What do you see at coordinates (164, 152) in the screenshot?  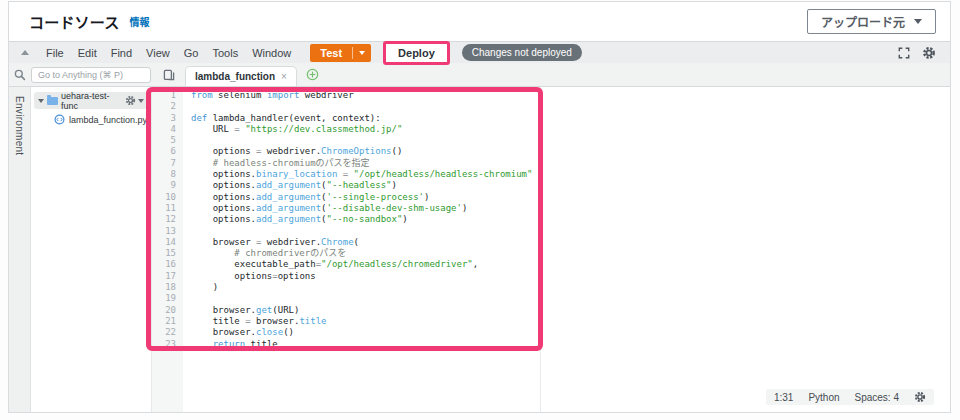 I see `gutter-line-number: 6` at bounding box center [164, 152].